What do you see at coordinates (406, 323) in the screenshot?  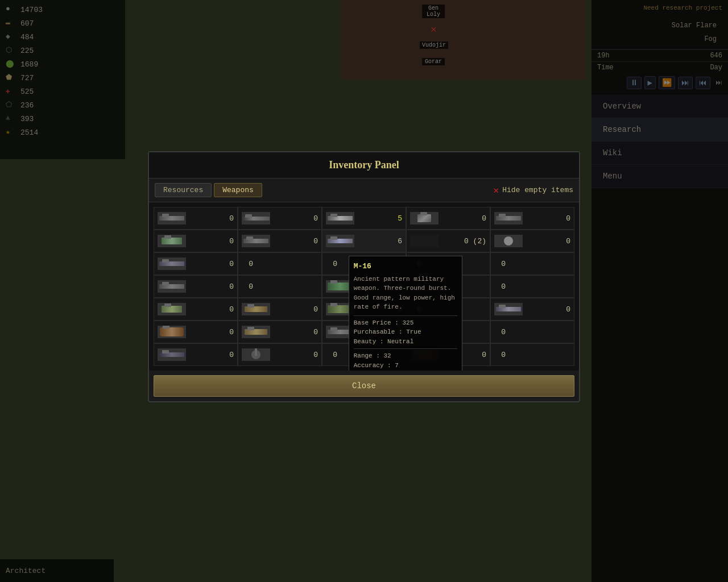 I see `tooltip-base-price: Base Price : 325` at bounding box center [406, 323].